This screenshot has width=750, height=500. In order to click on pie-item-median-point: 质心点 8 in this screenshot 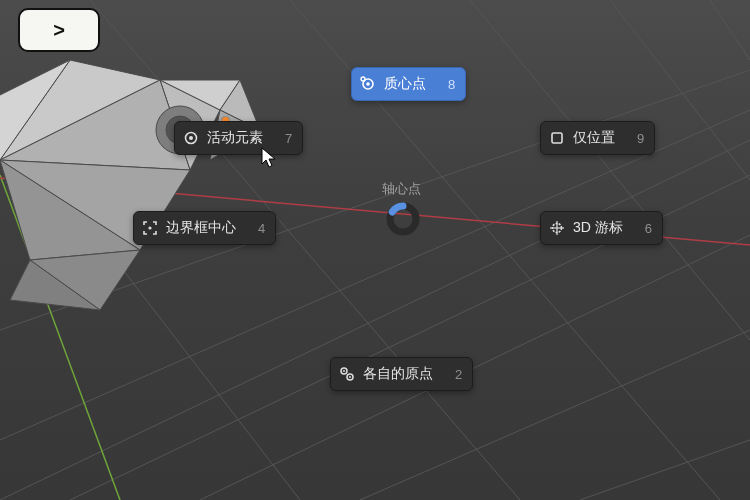, I will do `click(408, 84)`.